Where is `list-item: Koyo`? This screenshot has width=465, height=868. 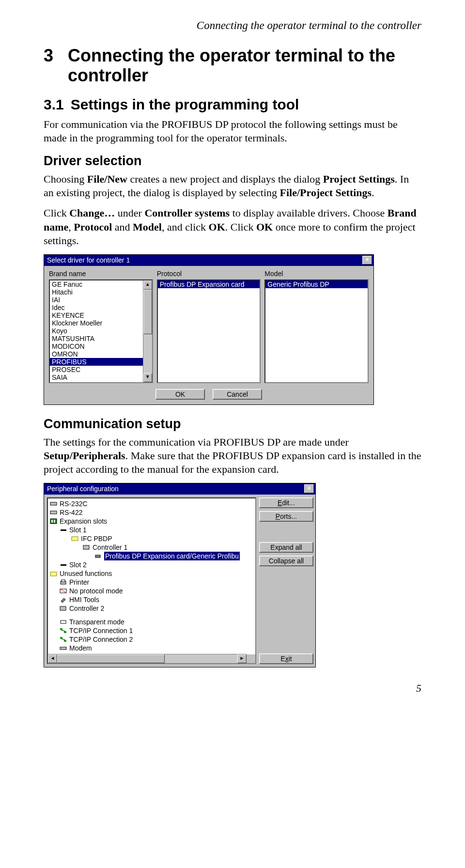 list-item: Koyo is located at coordinates (97, 331).